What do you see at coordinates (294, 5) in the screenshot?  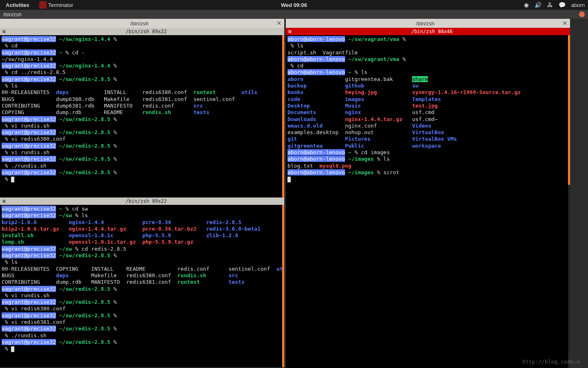 I see `clock: Wed 09:06` at bounding box center [294, 5].